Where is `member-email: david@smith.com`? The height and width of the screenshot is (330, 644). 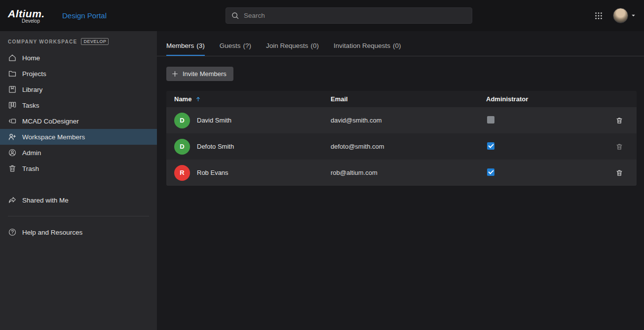 member-email: david@smith.com is located at coordinates (401, 121).